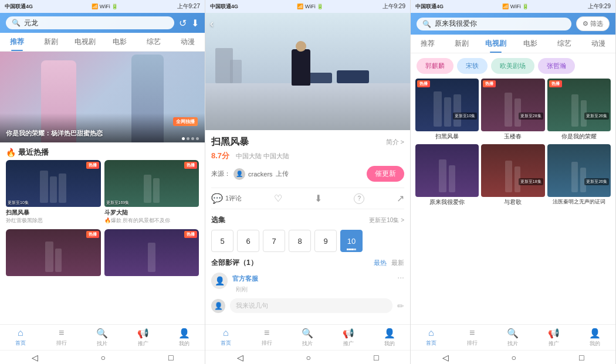  Describe the element at coordinates (395, 142) in the screenshot. I see `intro-button: 简介 >` at that location.